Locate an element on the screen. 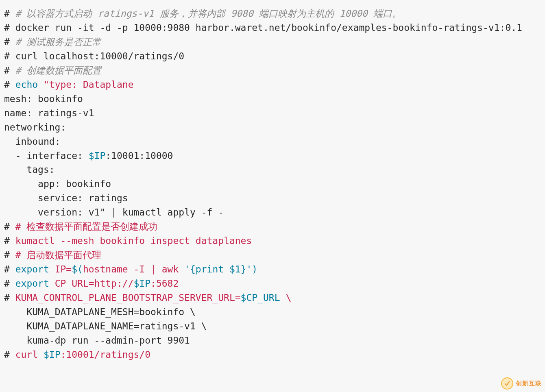 The height and width of the screenshot is (392, 545). watermark-badge-icon is located at coordinates (507, 383).